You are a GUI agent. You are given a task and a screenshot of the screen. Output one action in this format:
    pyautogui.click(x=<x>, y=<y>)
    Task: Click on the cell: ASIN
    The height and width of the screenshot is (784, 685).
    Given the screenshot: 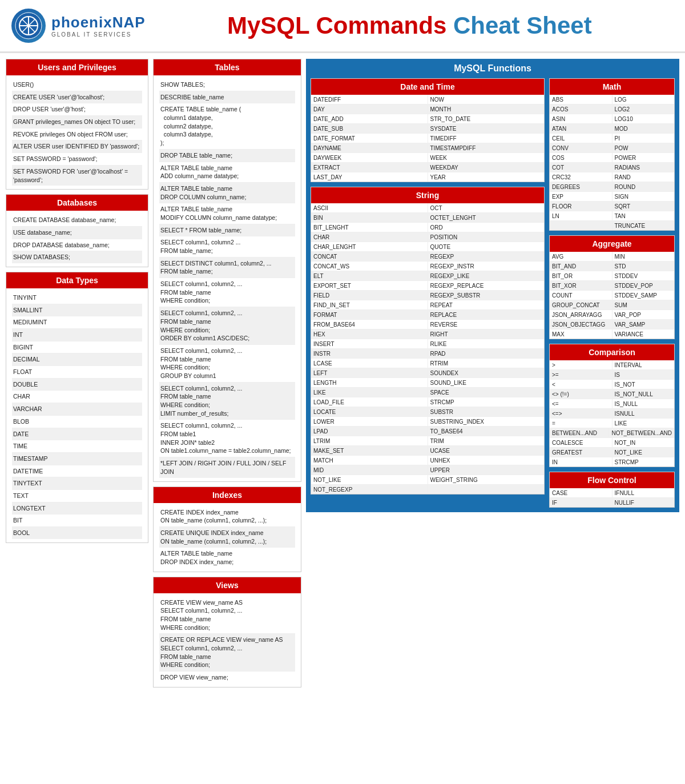 What is the action you would take?
    pyautogui.click(x=581, y=119)
    